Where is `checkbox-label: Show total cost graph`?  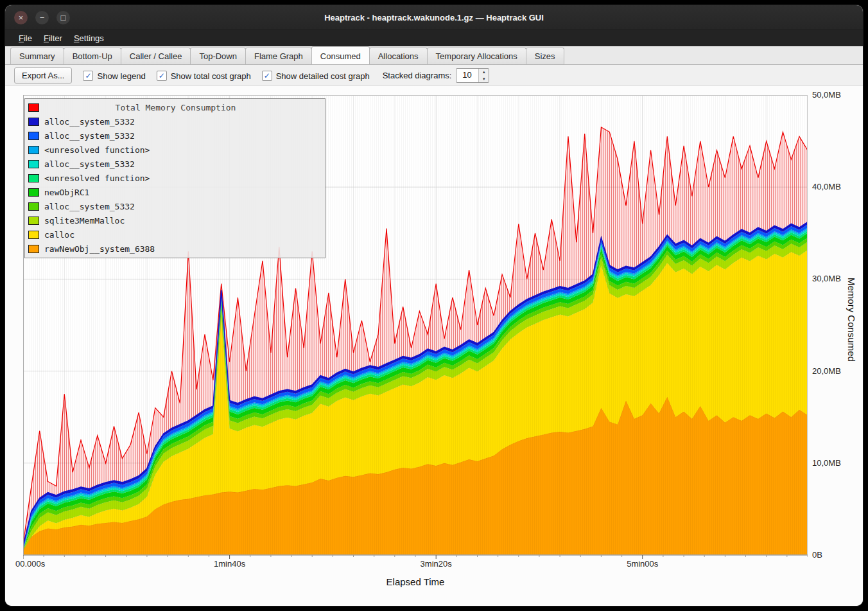 checkbox-label: Show total cost graph is located at coordinates (211, 76).